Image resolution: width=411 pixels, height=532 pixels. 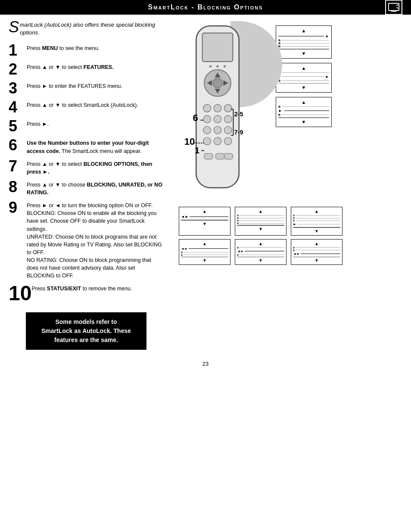 What do you see at coordinates (205, 221) in the screenshot?
I see `screen-b1: ▲ ◄► ▼` at bounding box center [205, 221].